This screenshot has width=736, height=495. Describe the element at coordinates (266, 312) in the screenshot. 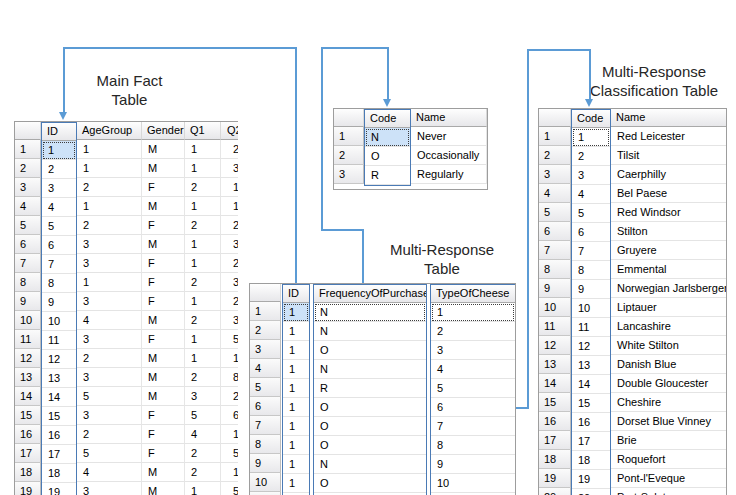

I see `row-number-cell: 1` at that location.